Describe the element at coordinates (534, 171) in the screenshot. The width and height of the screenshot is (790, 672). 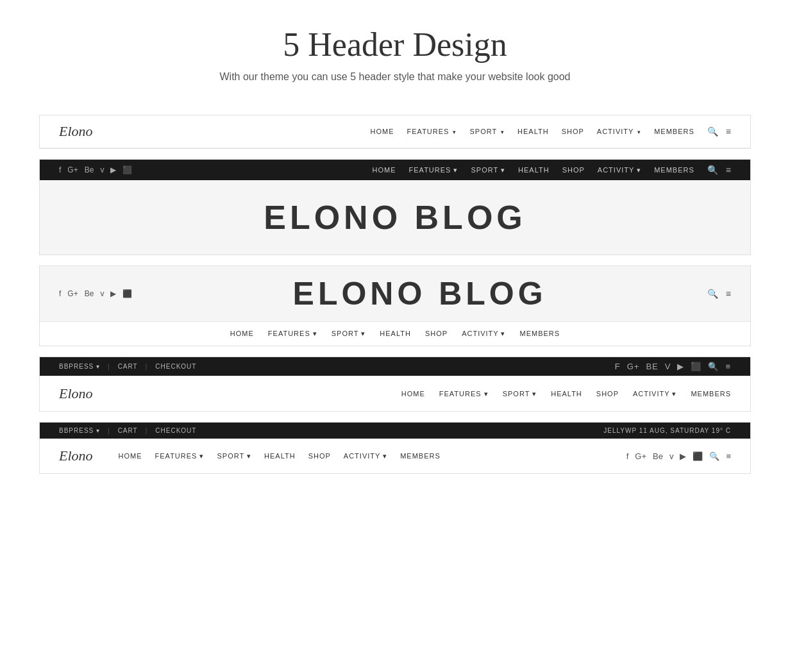
I see `hd2-nav: HOME FEATURES ▾ SPORT ▾ HEALTH SHOP ACTI…` at that location.